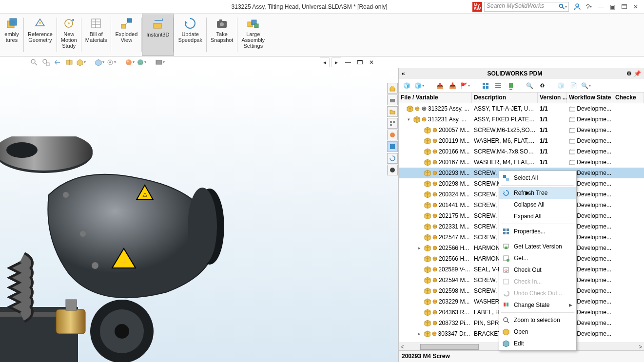 Image resolution: width=644 pixels, height=362 pixels. What do you see at coordinates (586, 86) in the screenshot?
I see `find-pdm-icon: 🔍` at bounding box center [586, 86].